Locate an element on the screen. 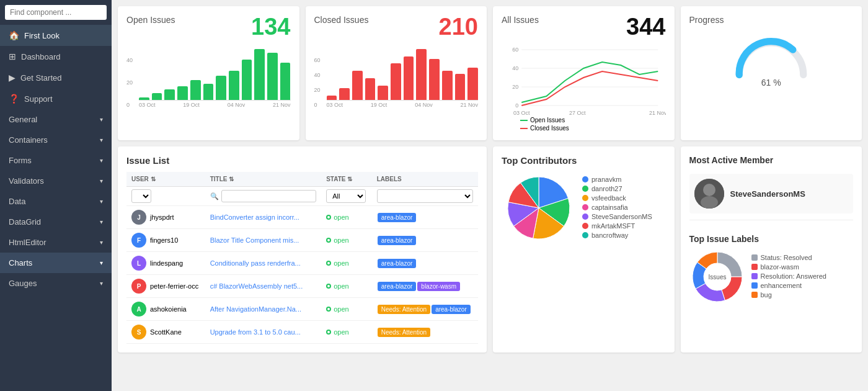  member-avatar is located at coordinates (709, 194).